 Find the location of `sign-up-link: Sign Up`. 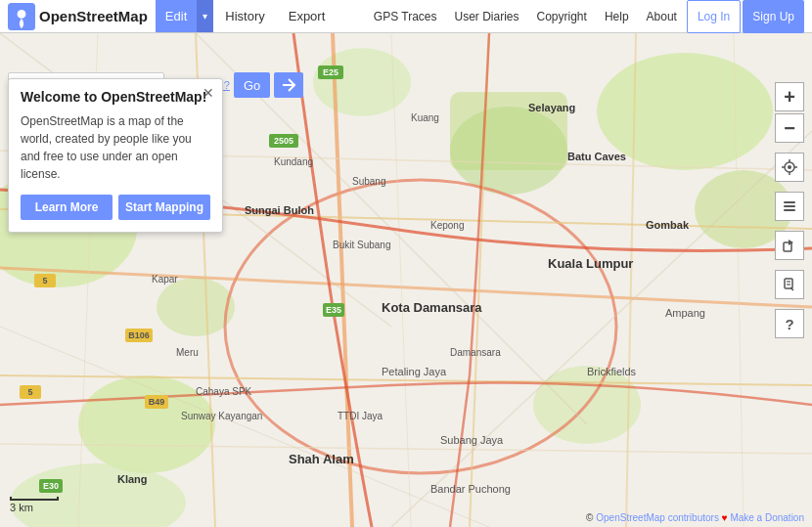

sign-up-link: Sign Up is located at coordinates (773, 17).